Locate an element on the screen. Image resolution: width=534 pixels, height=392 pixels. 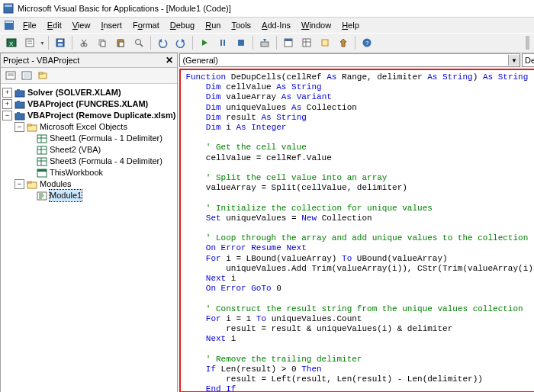
menu-view: View is located at coordinates (82, 25).